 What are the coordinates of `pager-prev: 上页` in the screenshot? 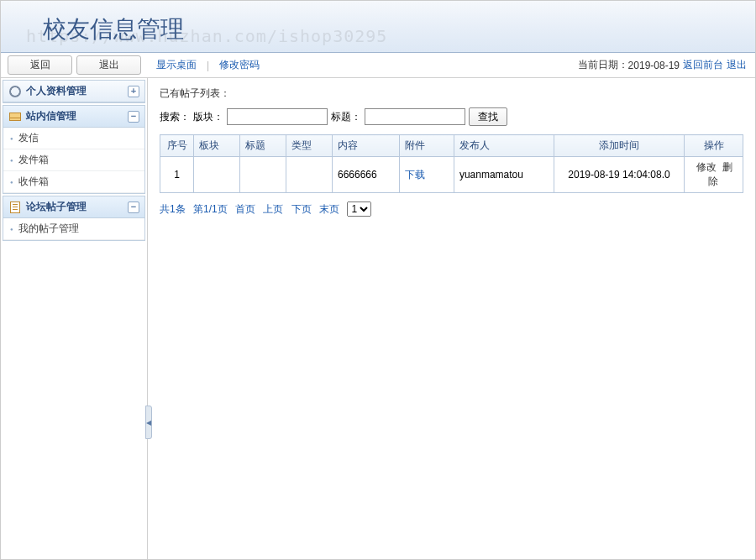 It's located at (273, 209).